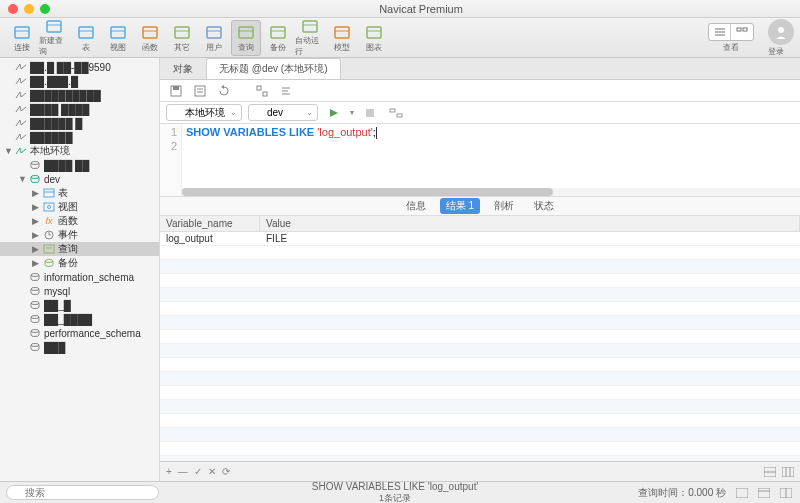 Image resolution: width=800 pixels, height=503 pixels. Describe the element at coordinates (54, 38) in the screenshot. I see `toolbar-新建查询: 新建查询` at that location.